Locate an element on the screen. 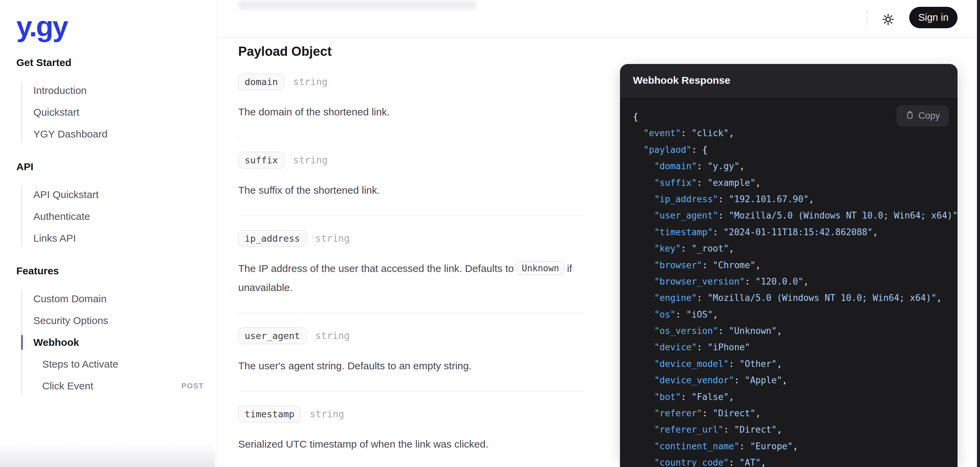  theme-toggle-button is located at coordinates (888, 20).